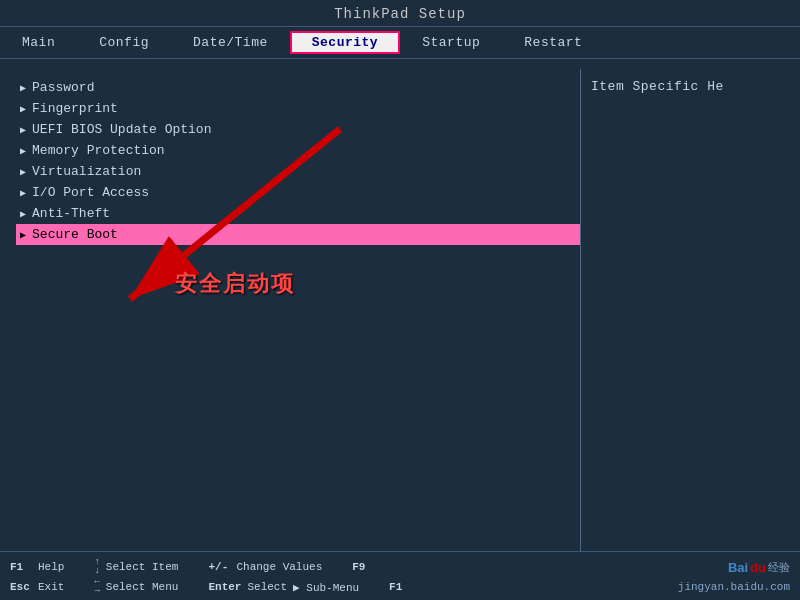 This screenshot has height=600, width=800. I want to click on nav-item-startup: Startup, so click(451, 42).